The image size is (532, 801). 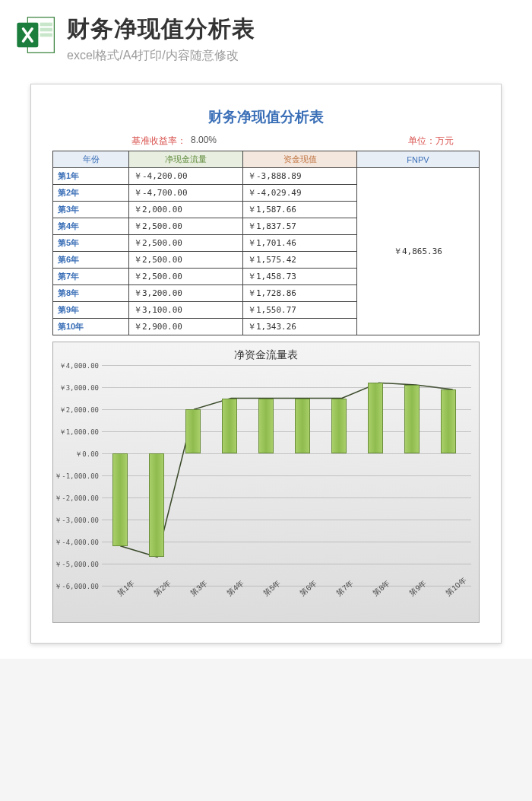 What do you see at coordinates (36, 35) in the screenshot?
I see `excel-file-icon` at bounding box center [36, 35].